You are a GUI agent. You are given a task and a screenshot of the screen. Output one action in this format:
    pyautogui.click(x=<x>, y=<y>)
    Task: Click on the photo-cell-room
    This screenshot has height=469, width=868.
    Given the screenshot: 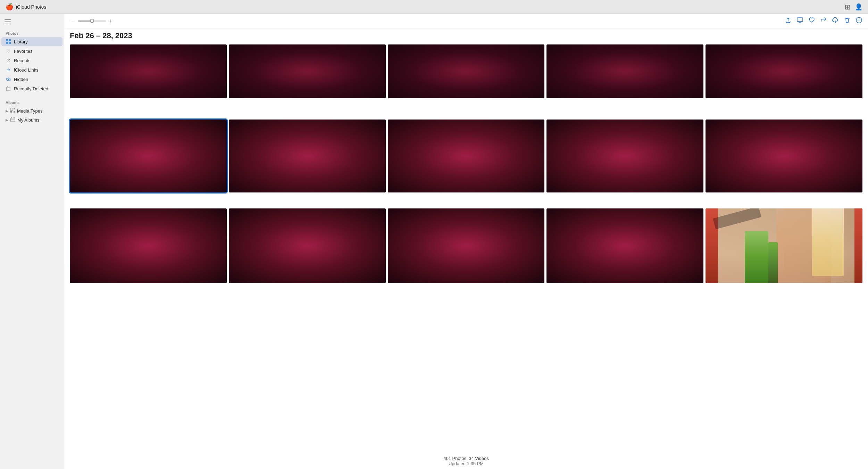 What is the action you would take?
    pyautogui.click(x=784, y=246)
    